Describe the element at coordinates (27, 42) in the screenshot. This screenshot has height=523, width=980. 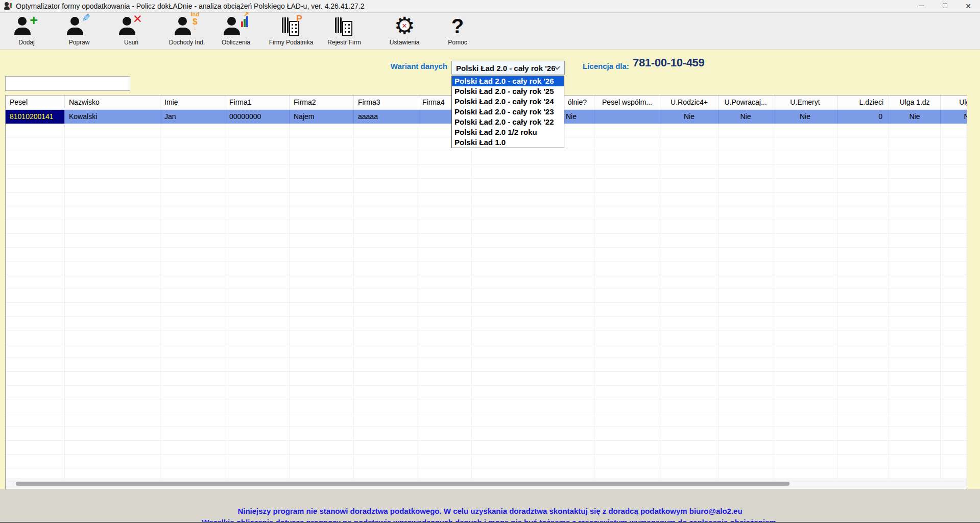
I see `toolbar-label: Dodaj` at that location.